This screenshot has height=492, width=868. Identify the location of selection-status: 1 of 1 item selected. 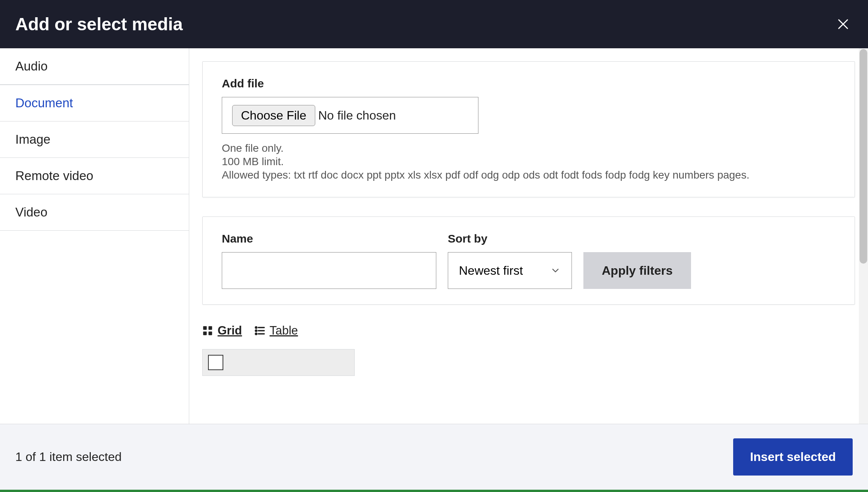
(68, 457).